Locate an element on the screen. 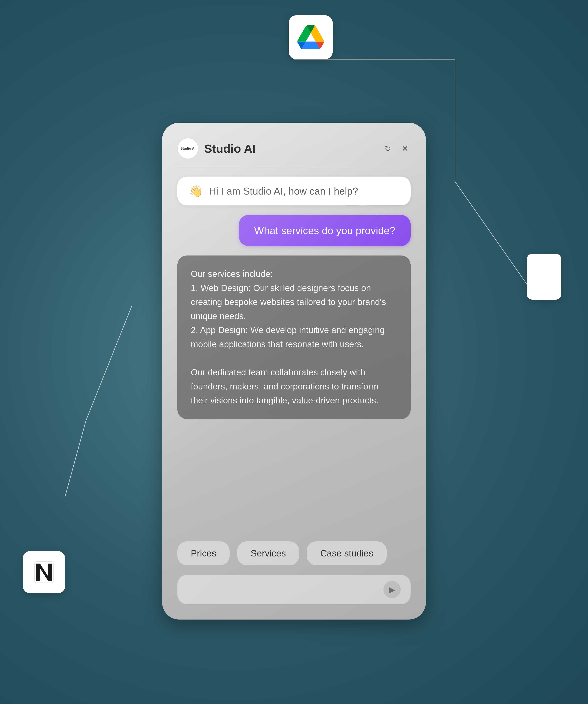 The width and height of the screenshot is (588, 704). refresh-button: ↻ is located at coordinates (388, 149).